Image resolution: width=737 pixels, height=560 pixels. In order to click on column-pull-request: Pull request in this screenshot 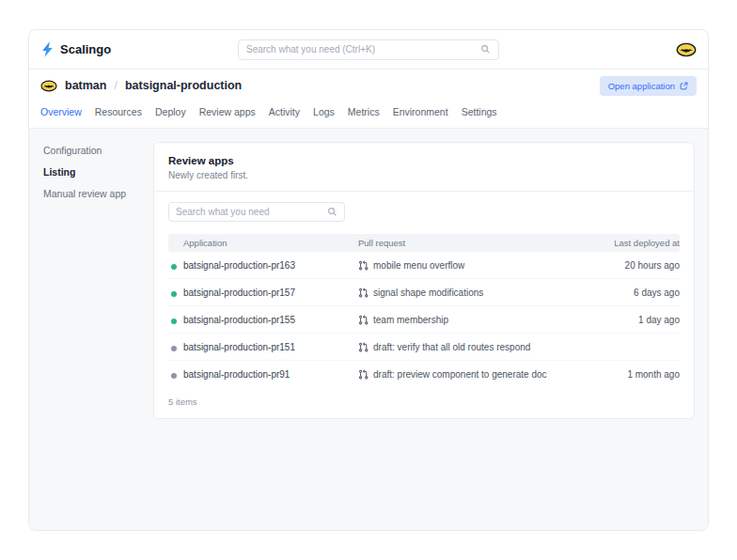, I will do `click(466, 242)`.